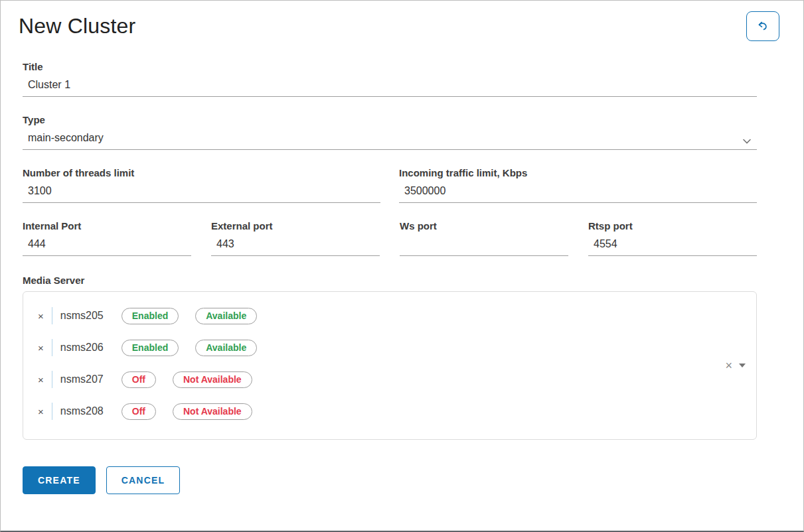 The image size is (804, 532). What do you see at coordinates (107, 245) in the screenshot?
I see `internal-port-input` at bounding box center [107, 245].